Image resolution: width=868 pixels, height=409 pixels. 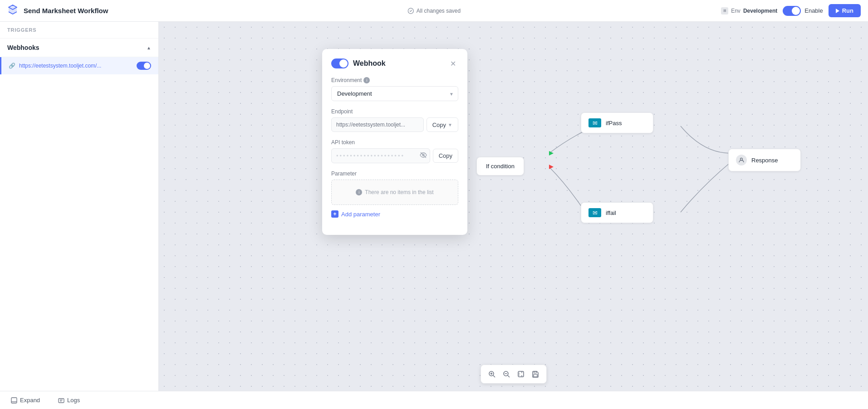 I want to click on webhook-toggle, so click(x=144, y=66).